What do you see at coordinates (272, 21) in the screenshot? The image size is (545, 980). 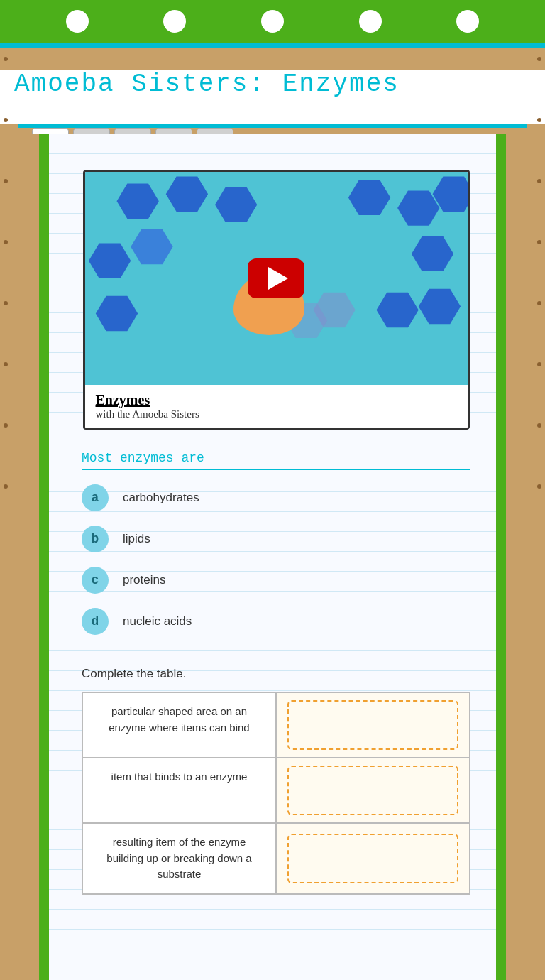 I see `top-bar` at bounding box center [272, 21].